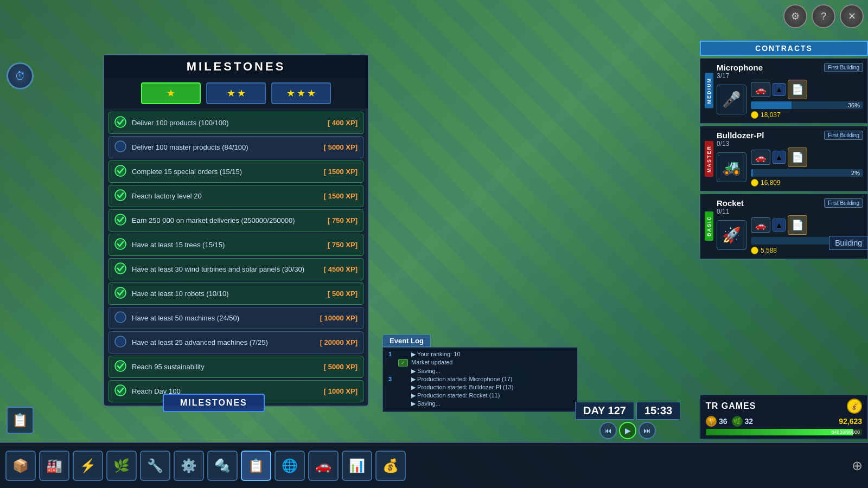 This screenshot has height=488, width=868. I want to click on toolbar-money: 💰, so click(391, 466).